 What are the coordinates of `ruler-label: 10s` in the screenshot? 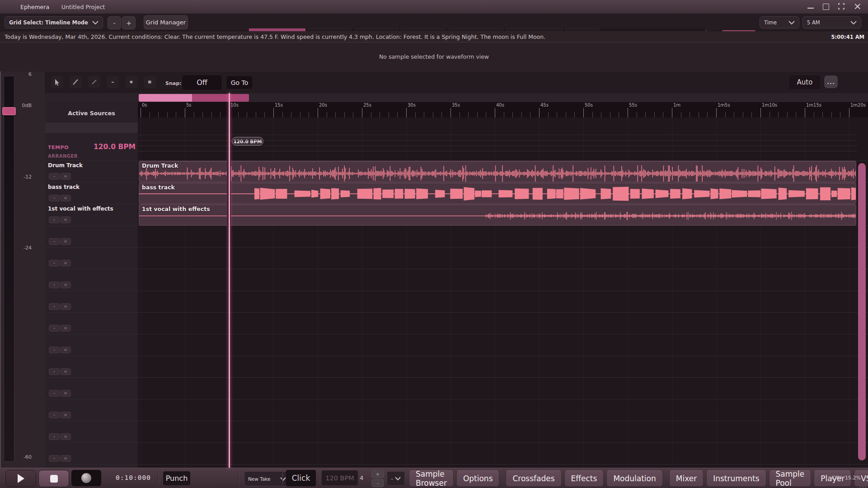 It's located at (235, 105).